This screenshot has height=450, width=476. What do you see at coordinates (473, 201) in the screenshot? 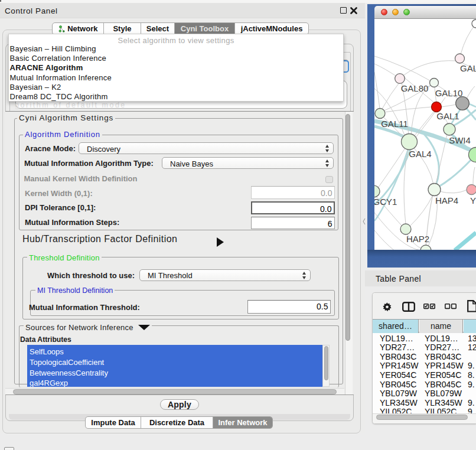
I see `svg-text: YJL` at bounding box center [473, 201].